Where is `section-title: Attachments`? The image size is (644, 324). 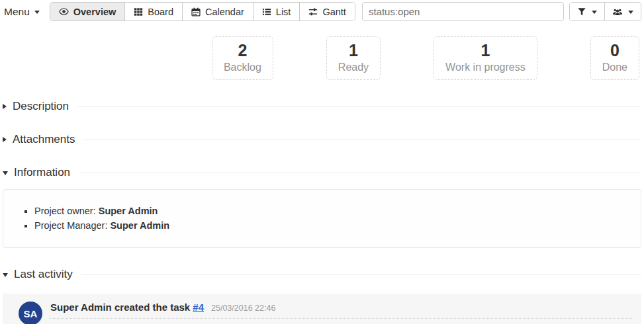
section-title: Attachments is located at coordinates (44, 140).